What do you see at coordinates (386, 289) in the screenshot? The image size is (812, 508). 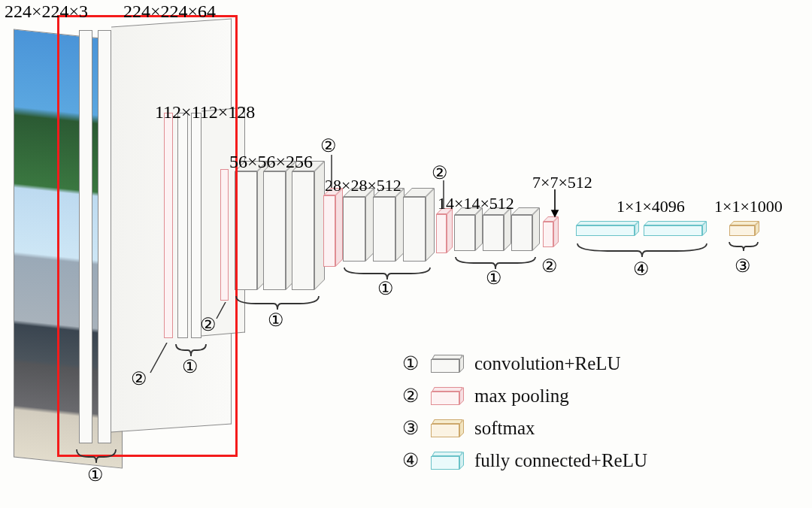 I see `marker-conv4-1: ①` at bounding box center [386, 289].